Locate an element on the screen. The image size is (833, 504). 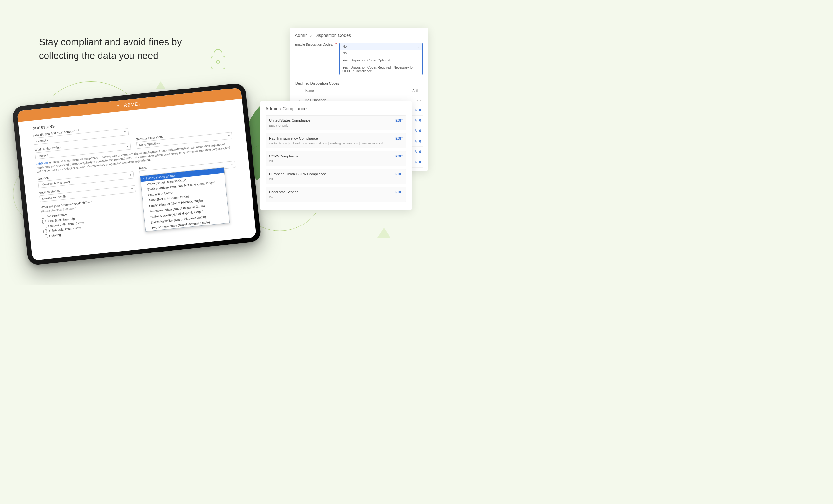
compliance-detail: On is located at coordinates (336, 197).